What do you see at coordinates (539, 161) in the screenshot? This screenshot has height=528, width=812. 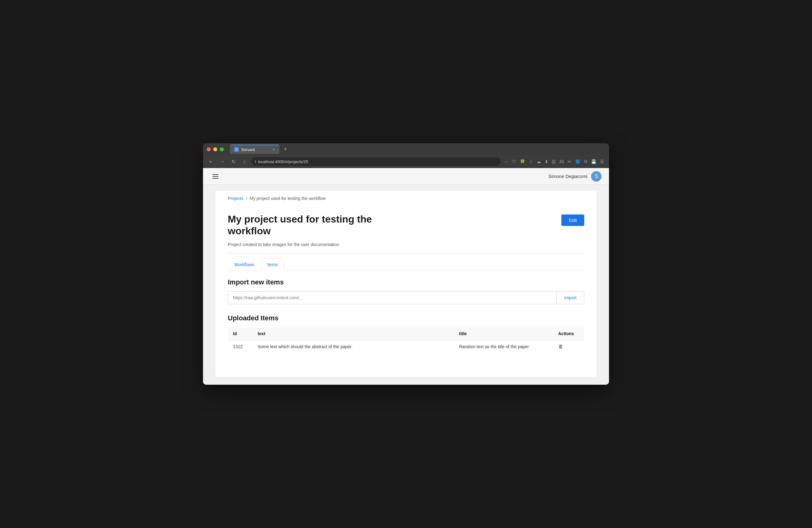 I see `cloud-icon: ☁` at bounding box center [539, 161].